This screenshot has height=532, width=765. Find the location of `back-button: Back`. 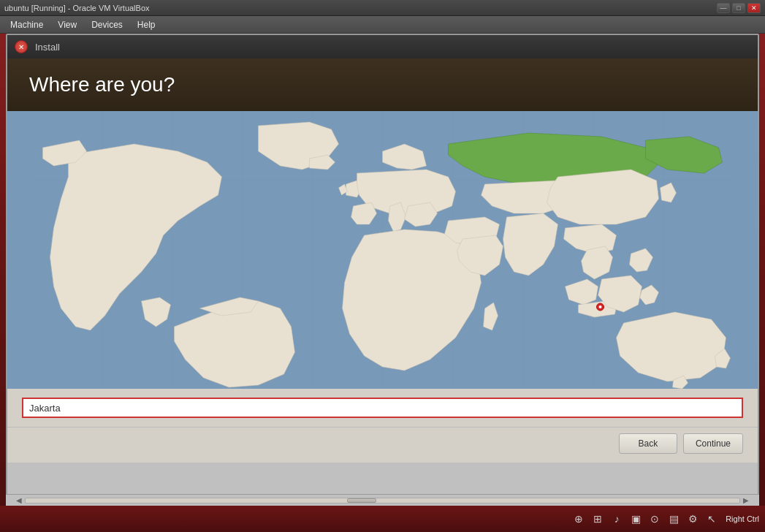

back-button: Back is located at coordinates (648, 444).